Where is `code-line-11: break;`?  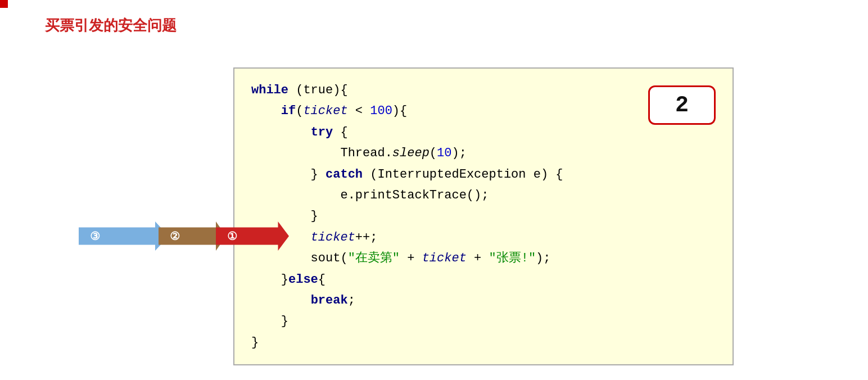 code-line-11: break; is located at coordinates (483, 300).